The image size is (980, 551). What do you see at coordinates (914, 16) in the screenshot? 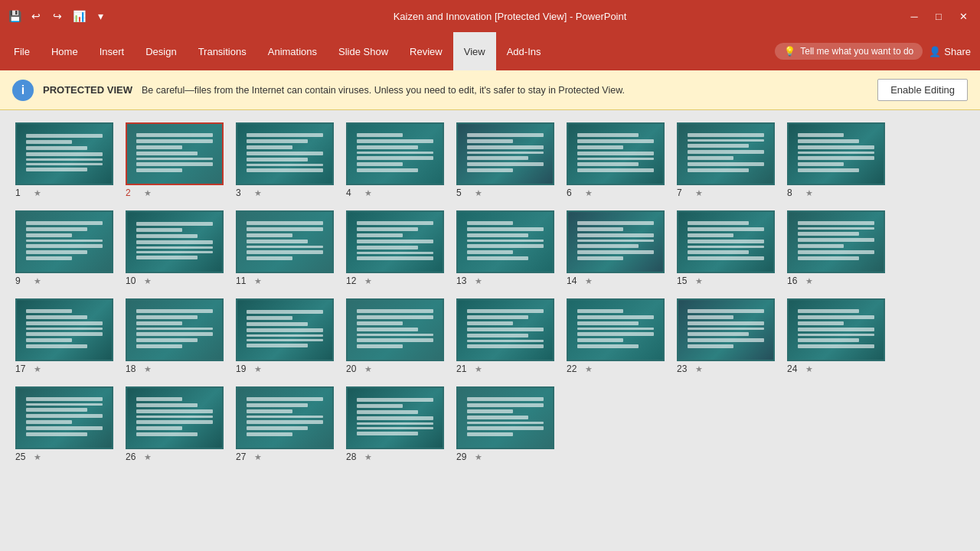
I see `minimize-button: ─` at bounding box center [914, 16].